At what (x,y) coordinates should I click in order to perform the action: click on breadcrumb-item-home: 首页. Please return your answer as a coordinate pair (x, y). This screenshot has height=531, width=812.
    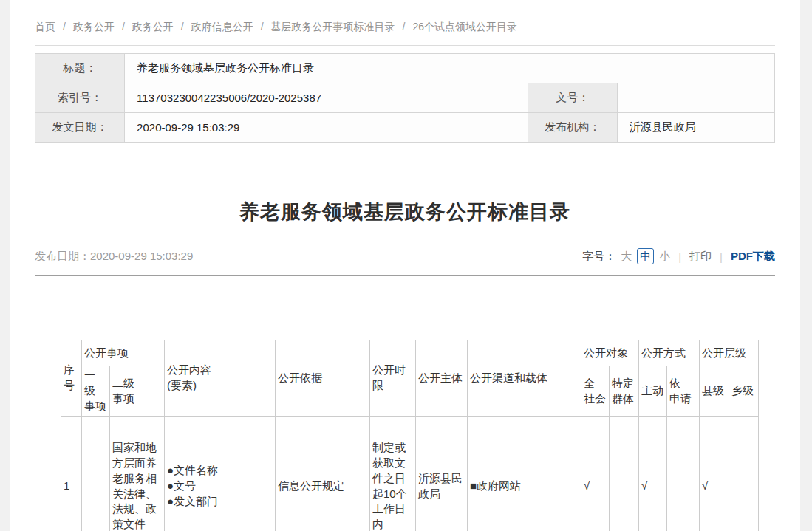
    Looking at the image, I should click on (45, 27).